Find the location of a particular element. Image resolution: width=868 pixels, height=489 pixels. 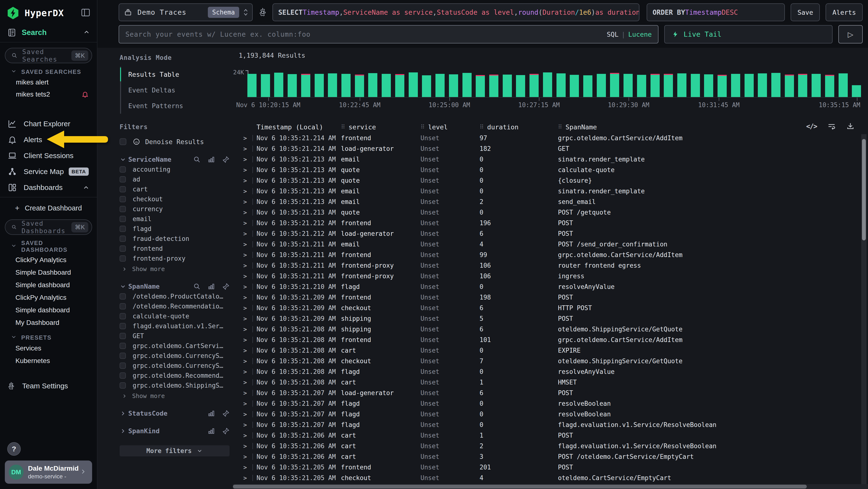

table-row: >Nov 6 10:35:21.213 AMquoteUnset0POST /g… is located at coordinates (549, 212).